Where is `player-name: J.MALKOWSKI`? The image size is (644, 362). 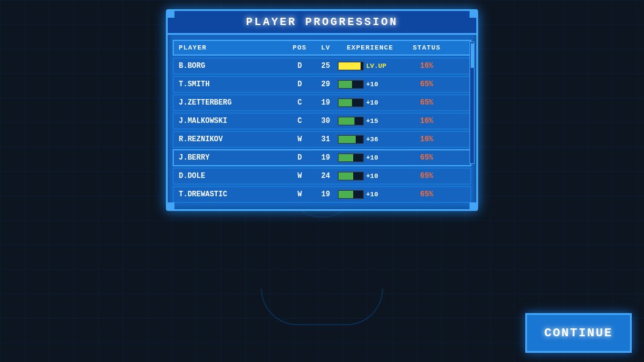 player-name: J.MALKOWSKI is located at coordinates (233, 121).